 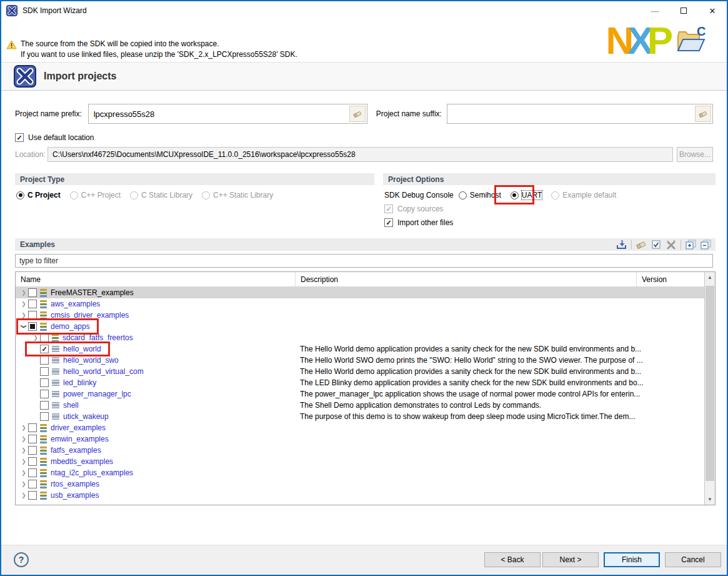 I want to click on vertical-scrollbar: ▲ ▼, so click(x=710, y=388).